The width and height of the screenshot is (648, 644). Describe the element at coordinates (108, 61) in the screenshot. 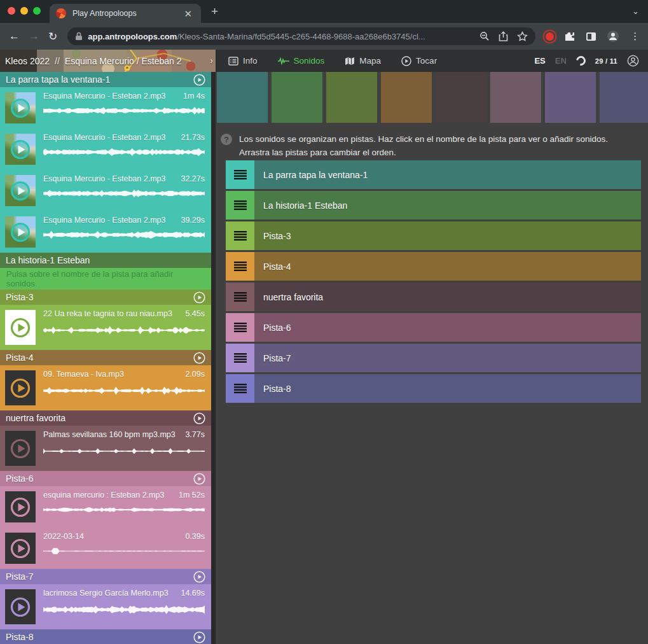

I see `breadcrumb: Kleos 2022 // Esquina Mercurio / Esteban…` at that location.